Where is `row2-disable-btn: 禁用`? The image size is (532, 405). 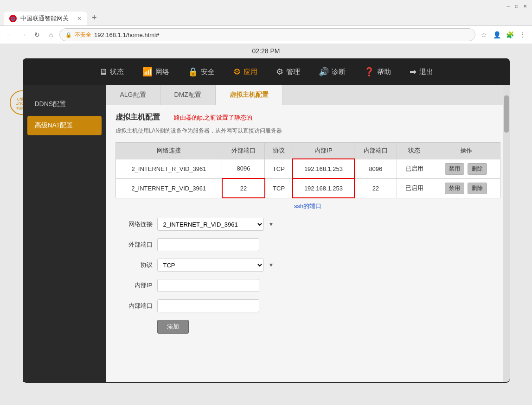 row2-disable-btn: 禁用 is located at coordinates (455, 188).